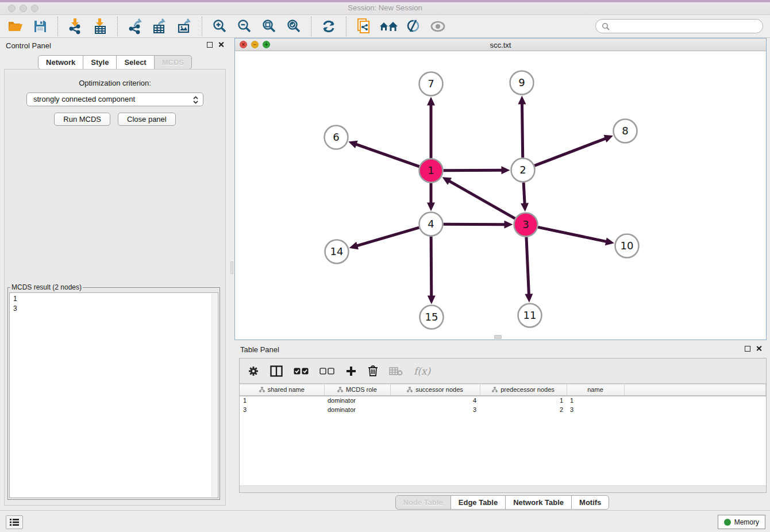  What do you see at coordinates (595, 390) in the screenshot?
I see `column-header-name: name` at bounding box center [595, 390].